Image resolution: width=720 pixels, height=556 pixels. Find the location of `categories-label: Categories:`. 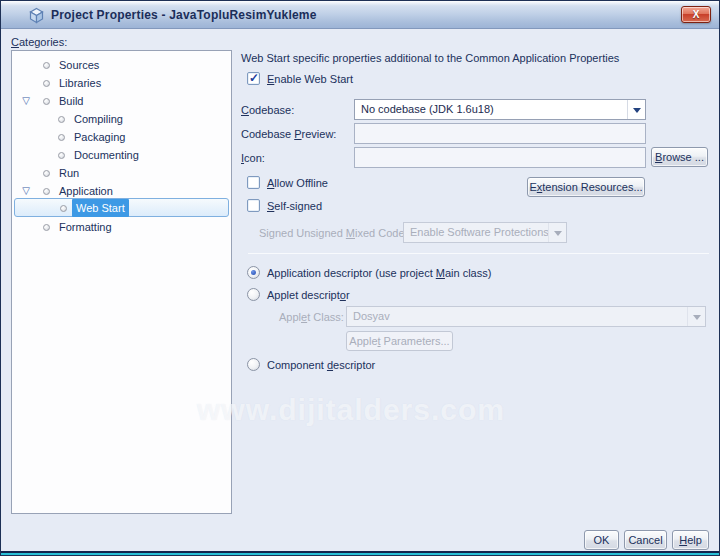

categories-label: Categories: is located at coordinates (39, 42).